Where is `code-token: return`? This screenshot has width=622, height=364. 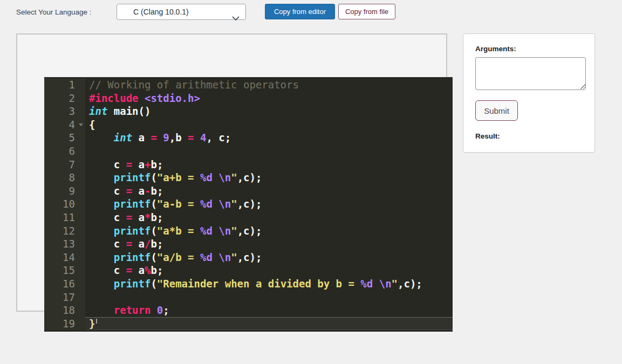 code-token: return is located at coordinates (133, 310).